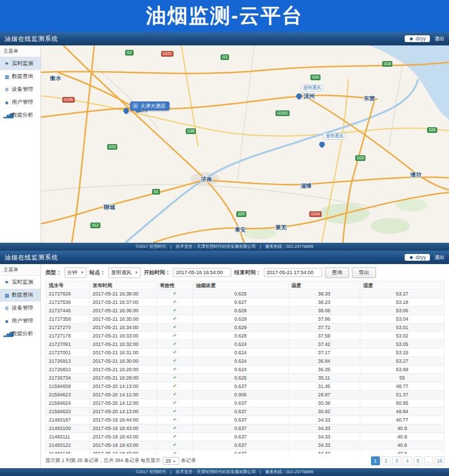  I want to click on table-row: 21727091 2017-05-21 16:32:00 ✔ 0.624 37.…, so click(245, 344).